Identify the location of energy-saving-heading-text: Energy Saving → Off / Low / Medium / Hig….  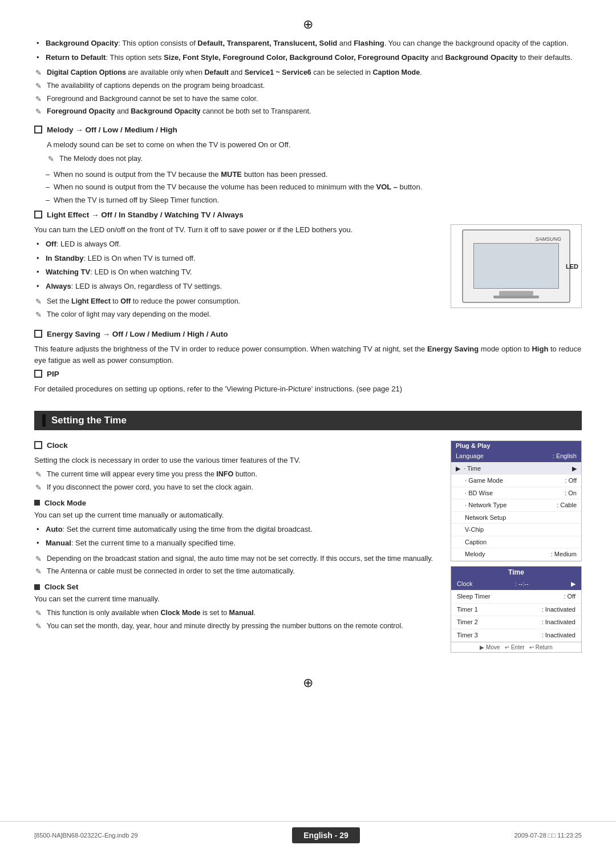
(137, 334).